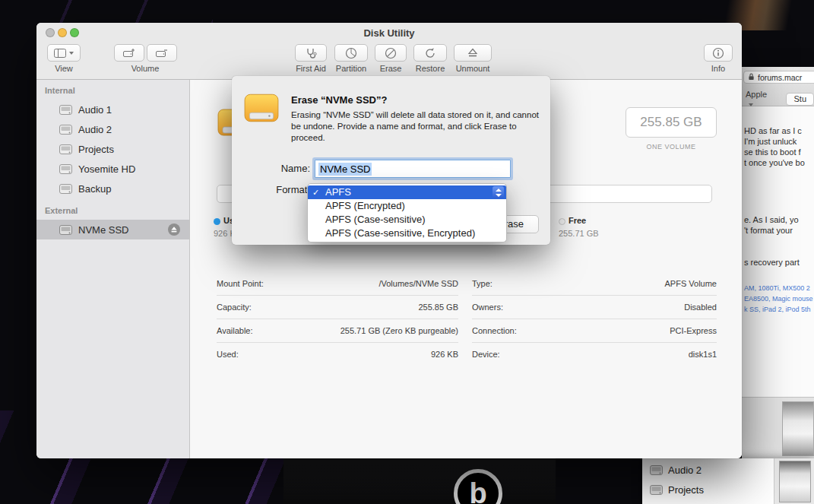  What do you see at coordinates (351, 59) in the screenshot?
I see `toolbar-group-partition: Partition` at bounding box center [351, 59].